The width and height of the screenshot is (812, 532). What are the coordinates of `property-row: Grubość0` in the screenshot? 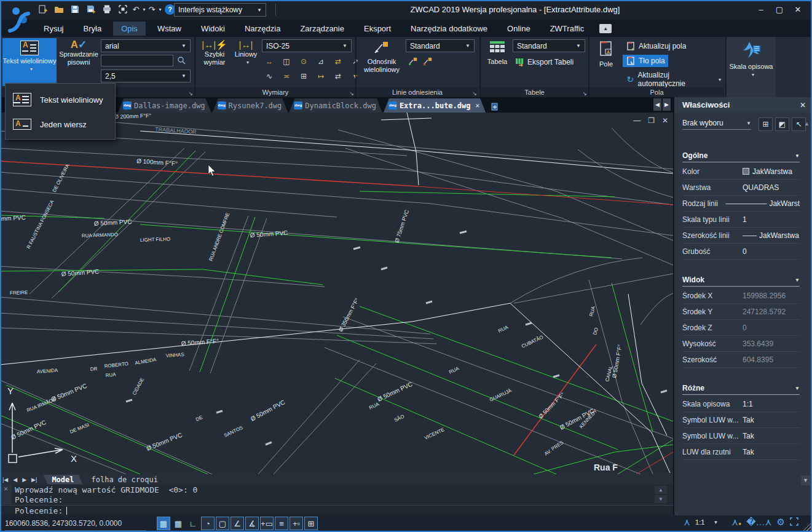 It's located at (741, 252).